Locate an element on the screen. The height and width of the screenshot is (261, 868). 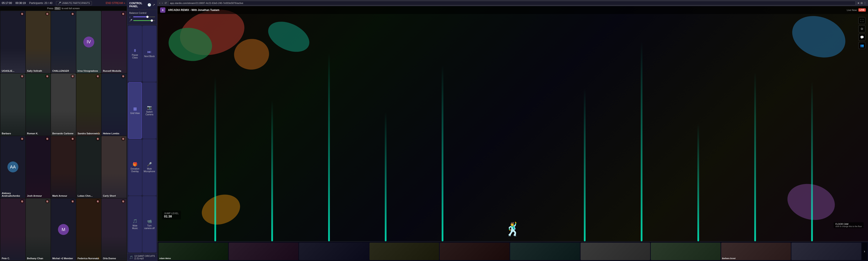
video-cell-sandra: Sandra Saborowicz 🔇 ⚠ is located at coordinates (89, 105).